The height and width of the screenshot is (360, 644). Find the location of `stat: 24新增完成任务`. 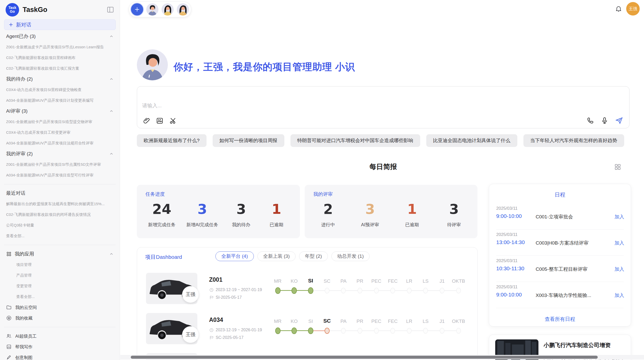

stat: 24新增完成任务 is located at coordinates (162, 215).